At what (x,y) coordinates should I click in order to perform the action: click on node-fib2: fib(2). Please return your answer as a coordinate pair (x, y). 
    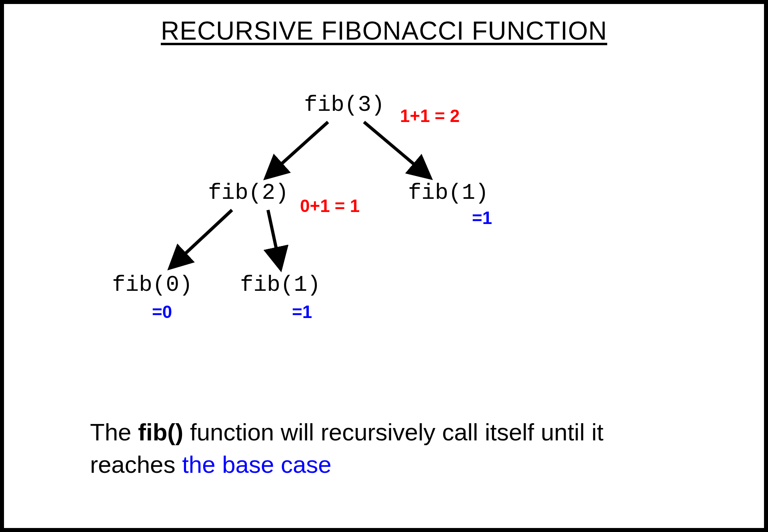
    Looking at the image, I should click on (248, 193).